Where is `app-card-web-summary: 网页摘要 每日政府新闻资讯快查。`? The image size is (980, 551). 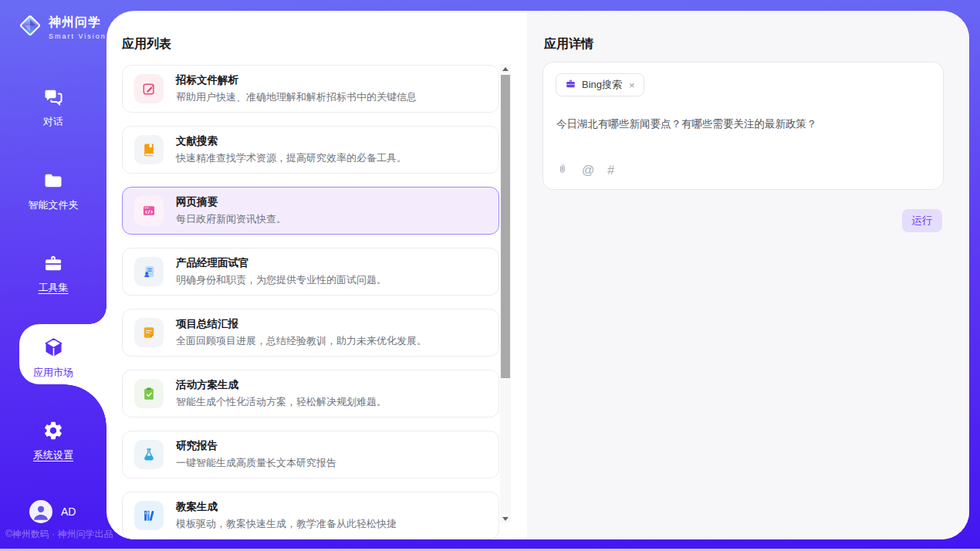
app-card-web-summary: 网页摘要 每日政府新闻资讯快查。 is located at coordinates (310, 211).